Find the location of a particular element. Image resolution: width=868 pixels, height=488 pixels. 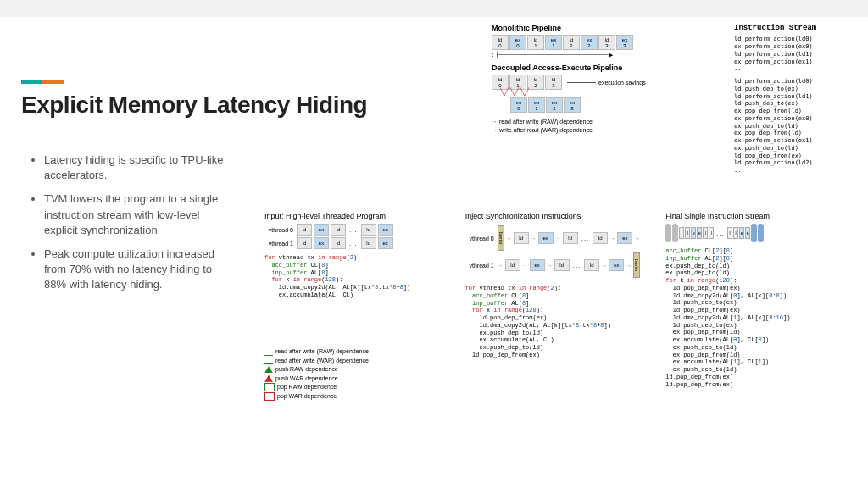

instruction-stream: Instruction Stream ld.perform_action(ld0… is located at coordinates (793, 102).